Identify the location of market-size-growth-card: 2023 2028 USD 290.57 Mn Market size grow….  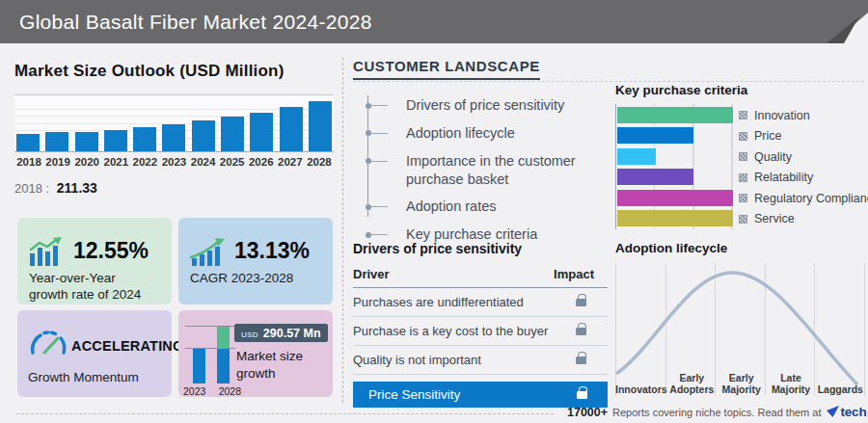
(256, 354).